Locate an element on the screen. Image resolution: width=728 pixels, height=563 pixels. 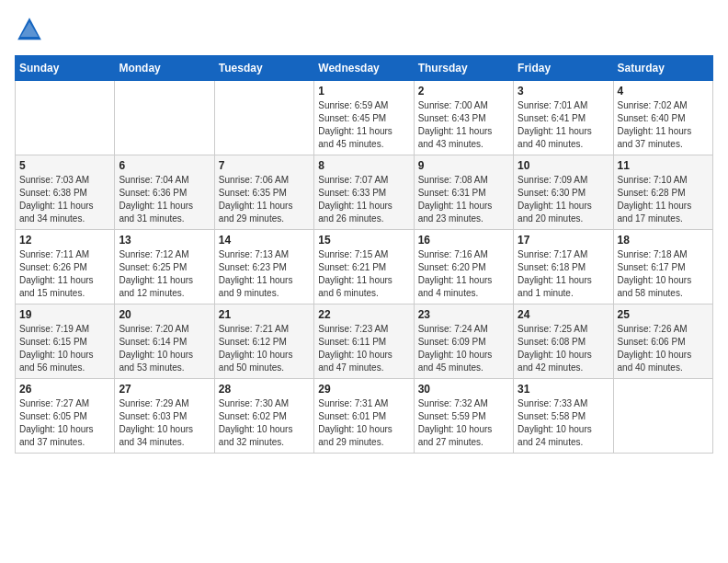
day-header-sunday: Sunday is located at coordinates (65, 68).